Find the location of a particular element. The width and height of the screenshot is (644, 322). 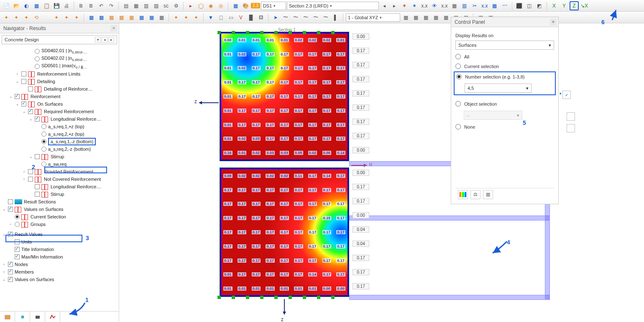

xxpanel-icon: x.x is located at coordinates (485, 6).